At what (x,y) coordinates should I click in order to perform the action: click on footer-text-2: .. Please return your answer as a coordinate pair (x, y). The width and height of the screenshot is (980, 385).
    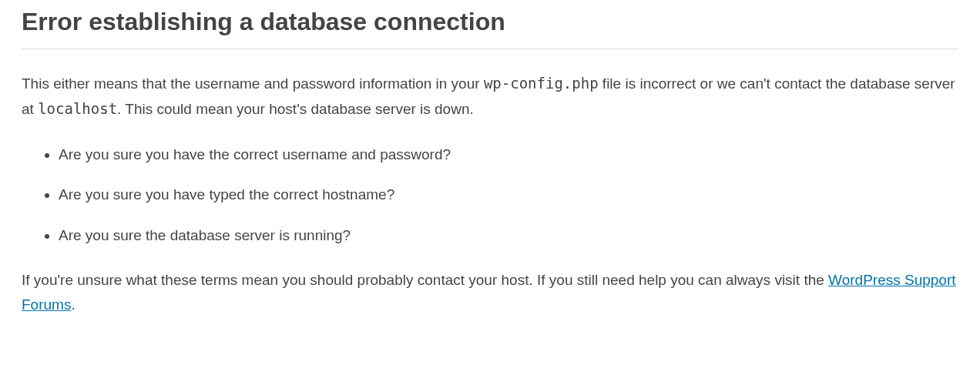
    Looking at the image, I should click on (72, 305).